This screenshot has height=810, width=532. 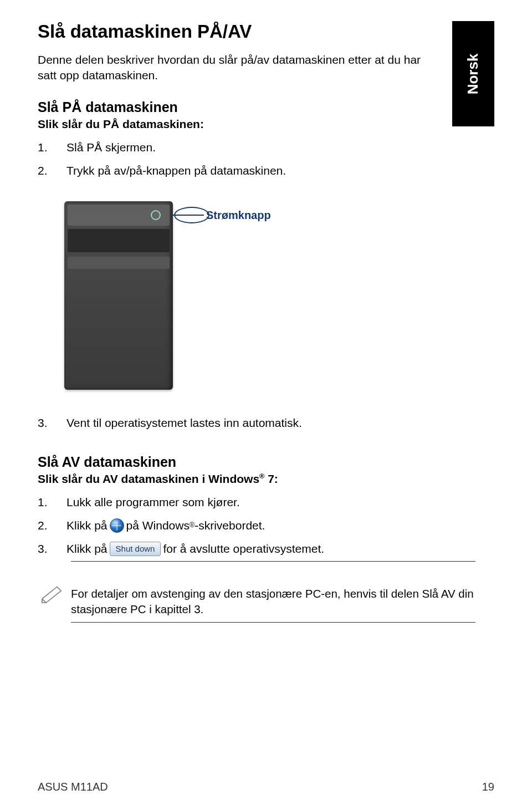 What do you see at coordinates (149, 479) in the screenshot?
I see `lead-prefix: Slik slår du AV datamaskinen i Windows` at bounding box center [149, 479].